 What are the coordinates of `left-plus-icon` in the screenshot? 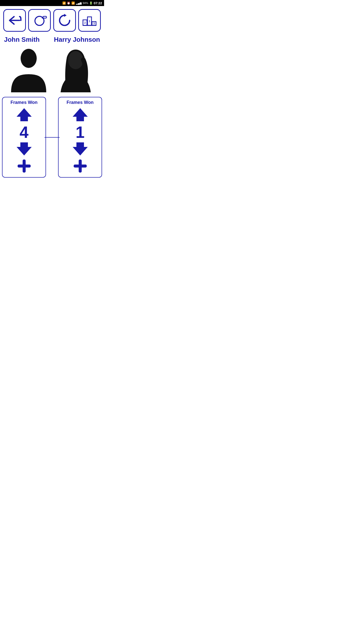 It's located at (24, 166).